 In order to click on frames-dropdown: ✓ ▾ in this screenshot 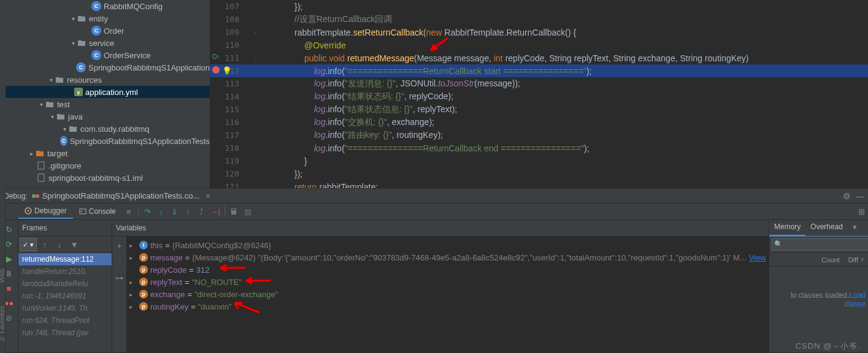, I will do `click(28, 245)`.